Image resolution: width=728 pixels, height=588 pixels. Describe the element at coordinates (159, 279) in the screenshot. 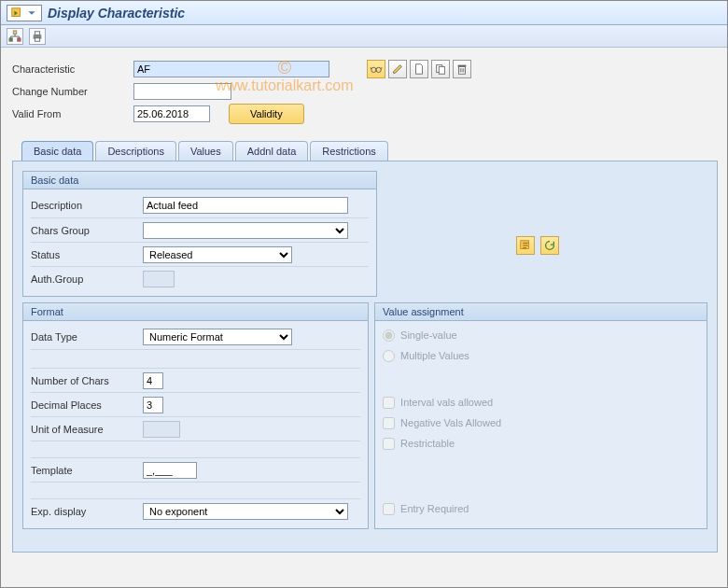

I see `auth-group-input` at that location.